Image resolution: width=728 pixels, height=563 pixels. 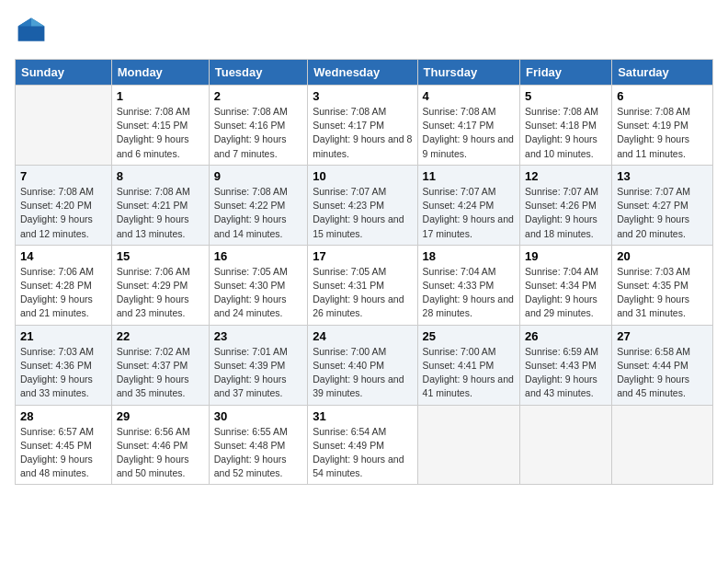 What do you see at coordinates (259, 373) in the screenshot?
I see `cell-details: Sunrise: 7:01 AMSunset: 4:39 PMDaylight:…` at bounding box center [259, 373].